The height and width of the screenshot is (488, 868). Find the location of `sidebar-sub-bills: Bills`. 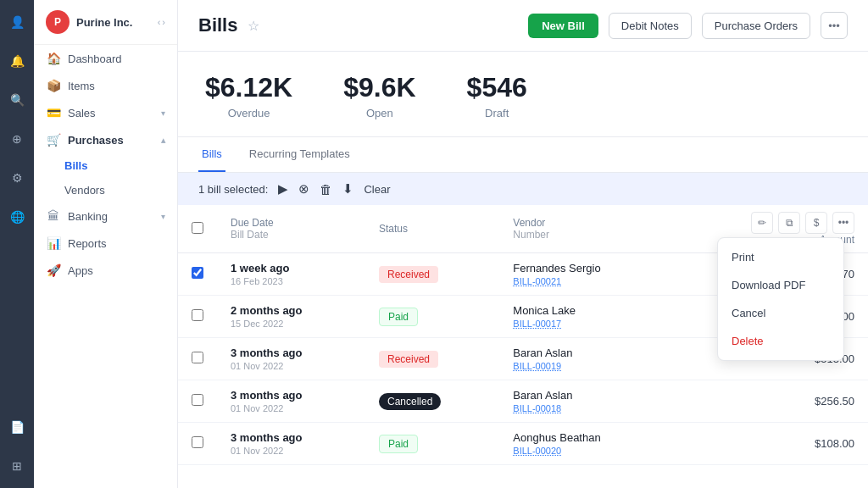

sidebar-sub-bills: Bills is located at coordinates (105, 166).